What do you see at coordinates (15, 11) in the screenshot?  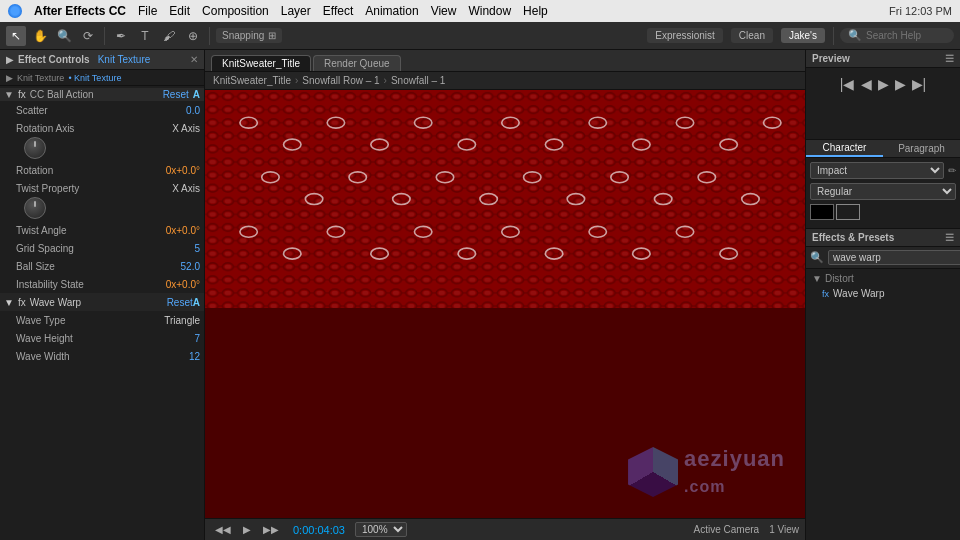 I see `app-icon` at bounding box center [15, 11].